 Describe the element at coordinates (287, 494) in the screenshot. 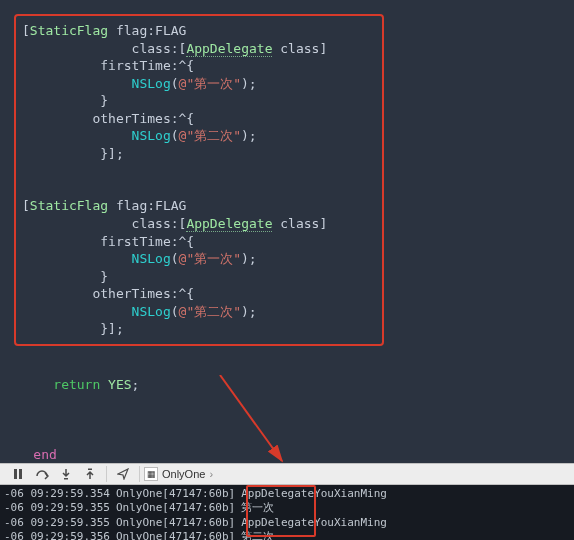

I see `console-row: -06 09:29:59.354OnlyOne[47147:60b]AppDel…` at that location.